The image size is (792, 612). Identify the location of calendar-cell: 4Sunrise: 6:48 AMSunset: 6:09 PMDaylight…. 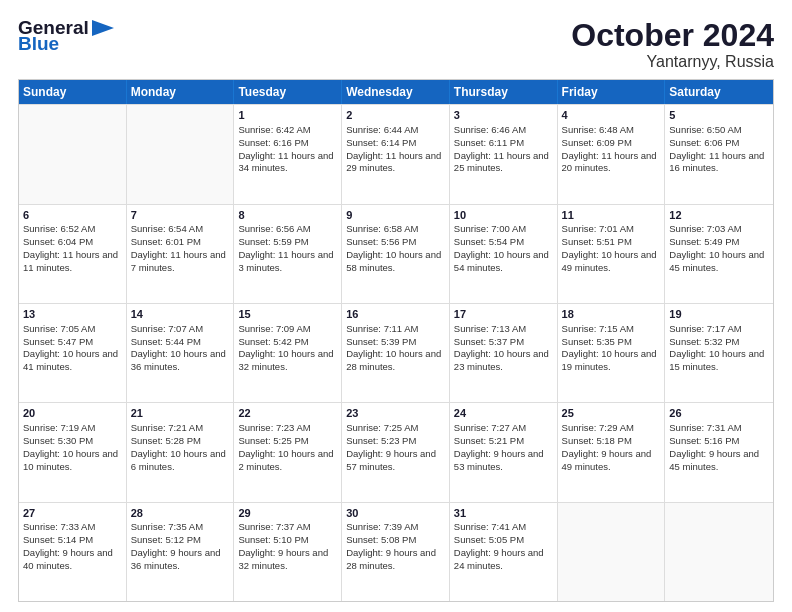
(612, 154).